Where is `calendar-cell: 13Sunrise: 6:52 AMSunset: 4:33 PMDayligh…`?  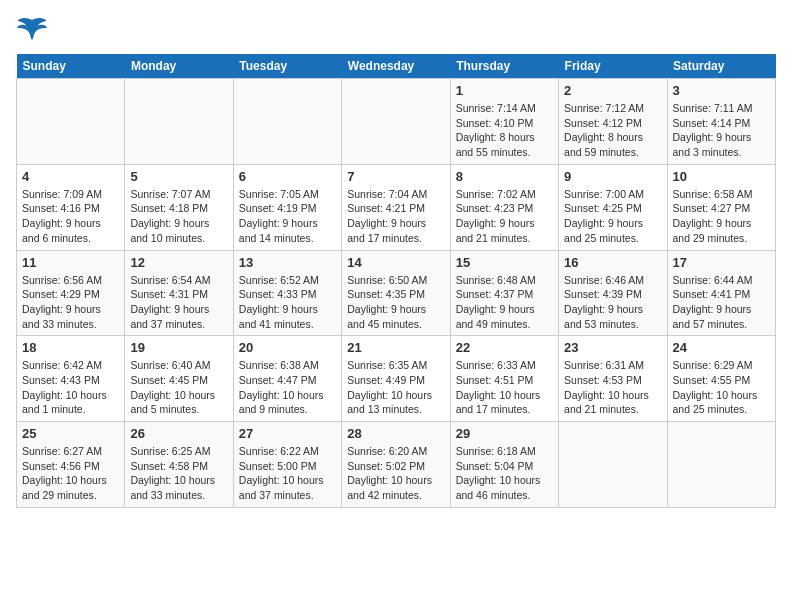 calendar-cell: 13Sunrise: 6:52 AMSunset: 4:33 PMDayligh… is located at coordinates (287, 293).